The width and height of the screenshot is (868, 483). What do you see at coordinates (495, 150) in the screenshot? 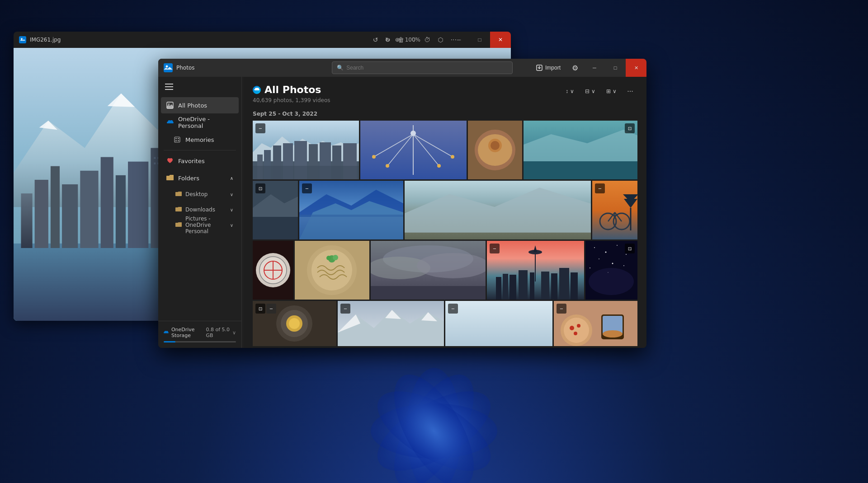
I see `photo-food1` at bounding box center [495, 150].